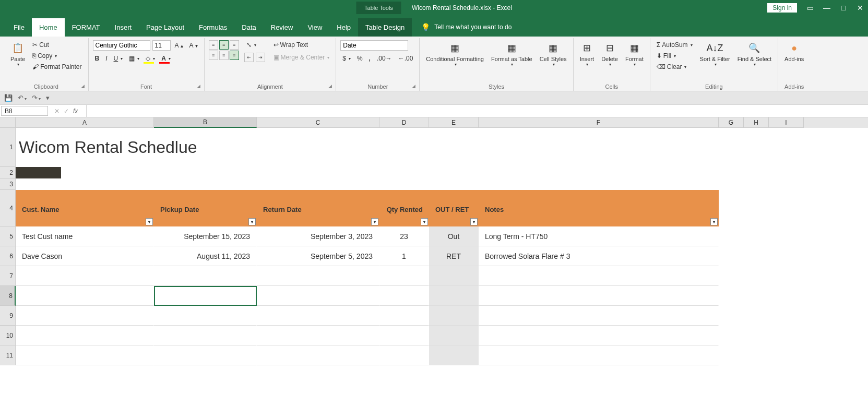 The image size is (868, 418). What do you see at coordinates (8, 355) in the screenshot?
I see `row-header-11: 11` at bounding box center [8, 355].